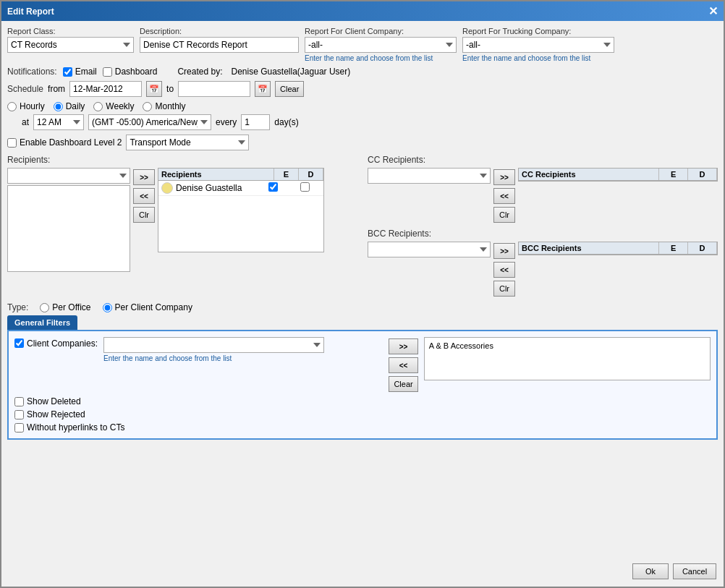 The image size is (725, 588). Describe the element at coordinates (75, 106) in the screenshot. I see `daily-label: Daily` at that location.